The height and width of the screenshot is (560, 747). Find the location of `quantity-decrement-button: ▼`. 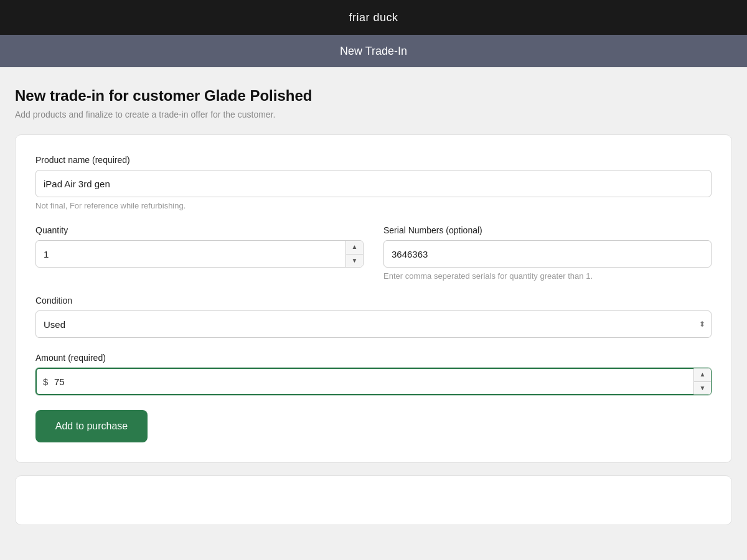

quantity-decrement-button: ▼ is located at coordinates (355, 261).